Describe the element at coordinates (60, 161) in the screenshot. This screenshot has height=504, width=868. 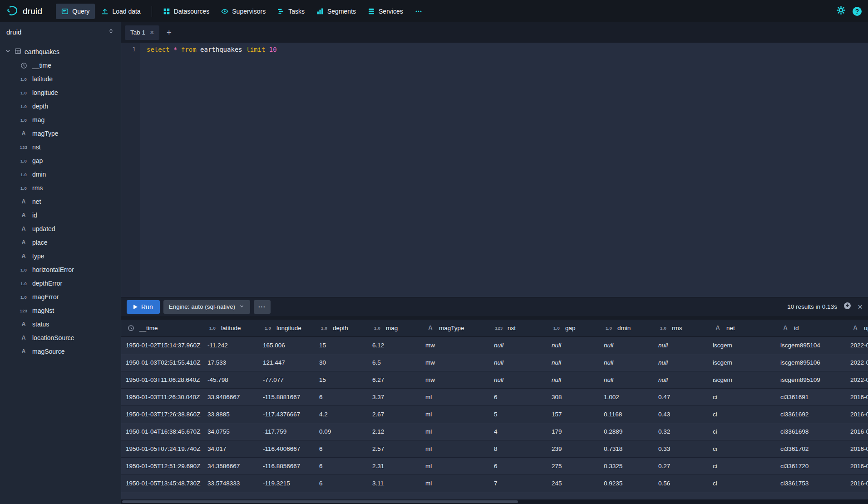
I see `column-item-gap: 1.0gap` at that location.